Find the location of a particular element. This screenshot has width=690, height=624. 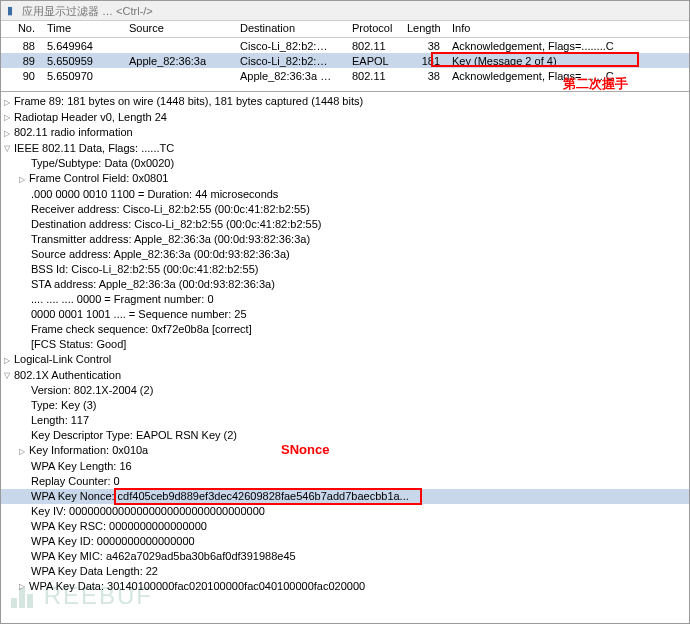

col-dest: Destination is located at coordinates (290, 29).